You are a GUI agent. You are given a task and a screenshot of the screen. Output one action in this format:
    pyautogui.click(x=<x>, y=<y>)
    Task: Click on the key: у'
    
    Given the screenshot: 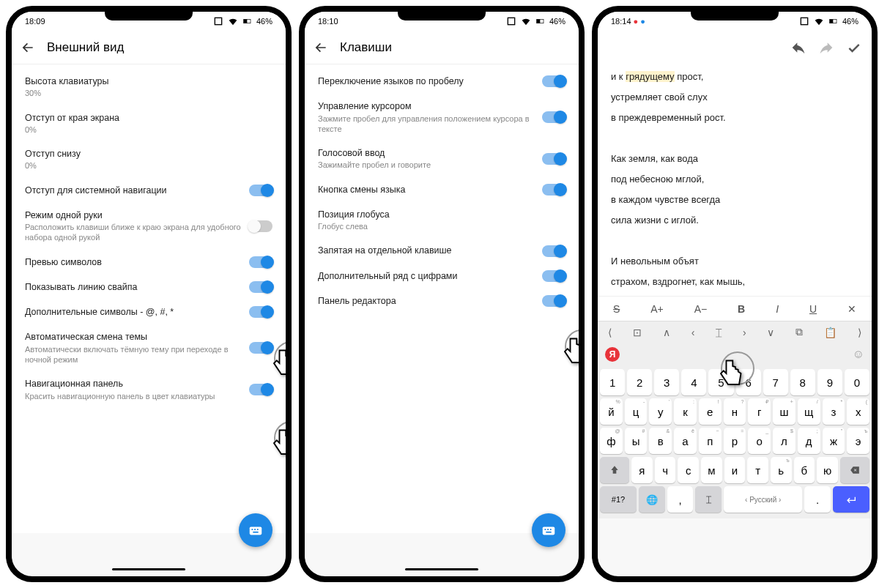 What is the action you would take?
    pyautogui.click(x=661, y=412)
    